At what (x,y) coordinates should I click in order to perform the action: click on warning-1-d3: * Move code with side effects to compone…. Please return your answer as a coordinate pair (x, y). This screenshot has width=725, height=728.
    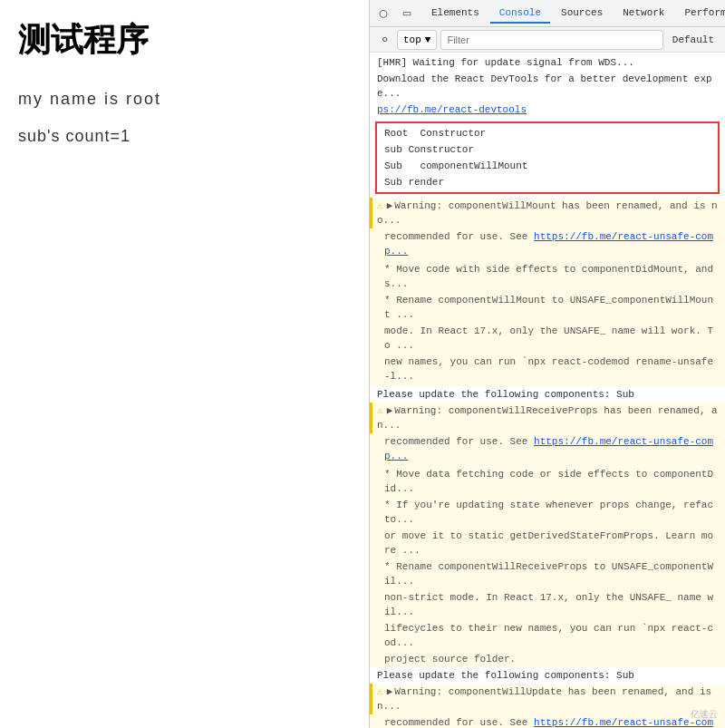
    Looking at the image, I should click on (547, 277).